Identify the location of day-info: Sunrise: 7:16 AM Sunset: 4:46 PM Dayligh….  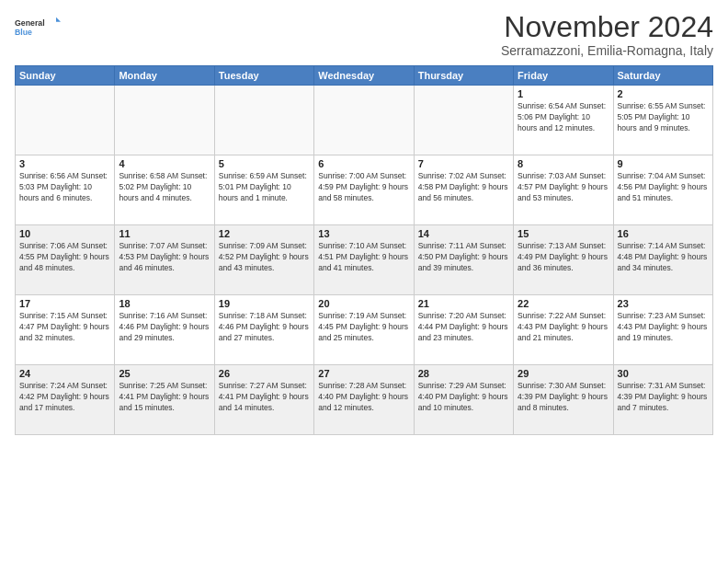
(164, 327).